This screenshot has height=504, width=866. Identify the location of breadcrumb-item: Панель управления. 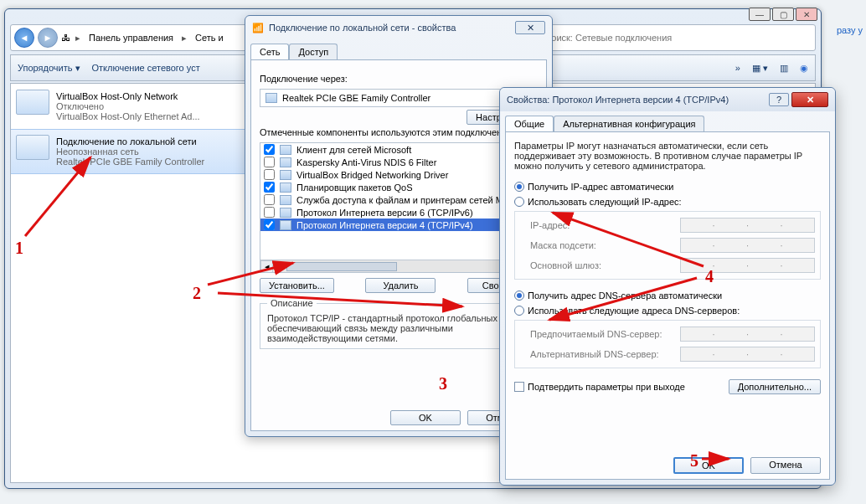
(131, 38).